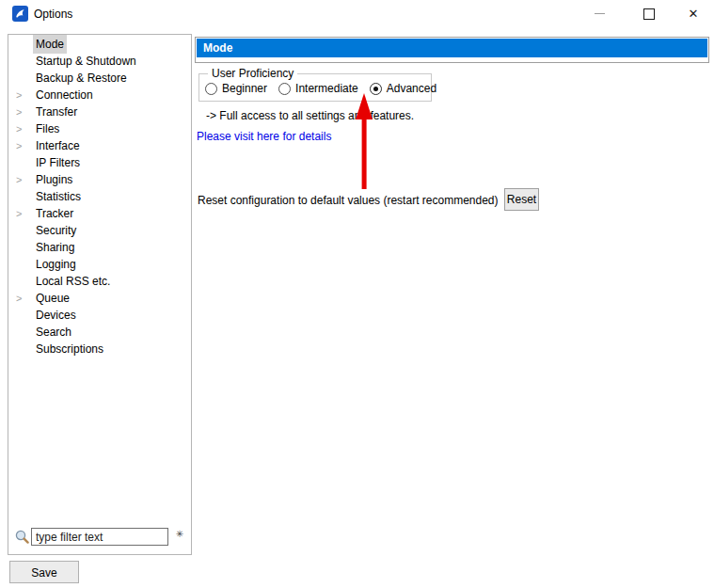  Describe the element at coordinates (100, 298) in the screenshot. I see `sidebar-item-queue: > Queue` at that location.